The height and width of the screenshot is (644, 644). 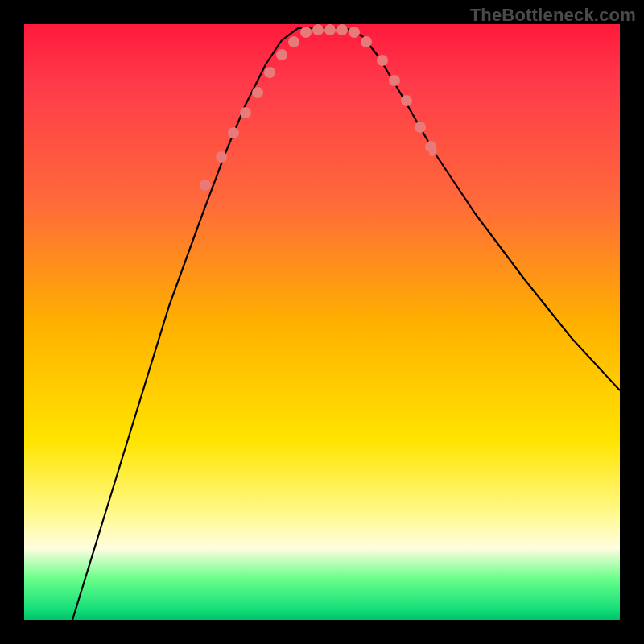 What do you see at coordinates (553, 15) in the screenshot?
I see `watermark-text: TheBottleneck.com` at bounding box center [553, 15].